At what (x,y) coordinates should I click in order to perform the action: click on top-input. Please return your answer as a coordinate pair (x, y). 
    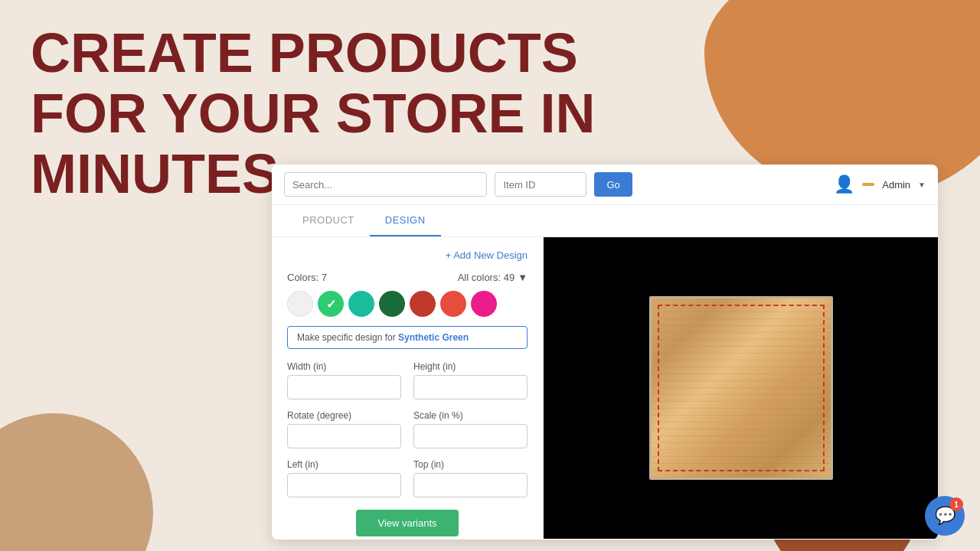
    Looking at the image, I should click on (470, 485).